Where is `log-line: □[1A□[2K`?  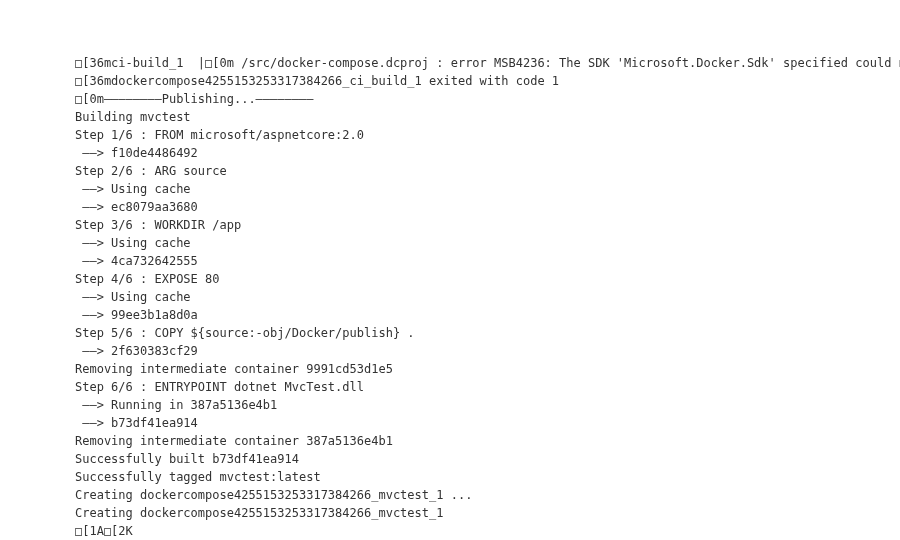 log-line: □[1A□[2K is located at coordinates (488, 531).